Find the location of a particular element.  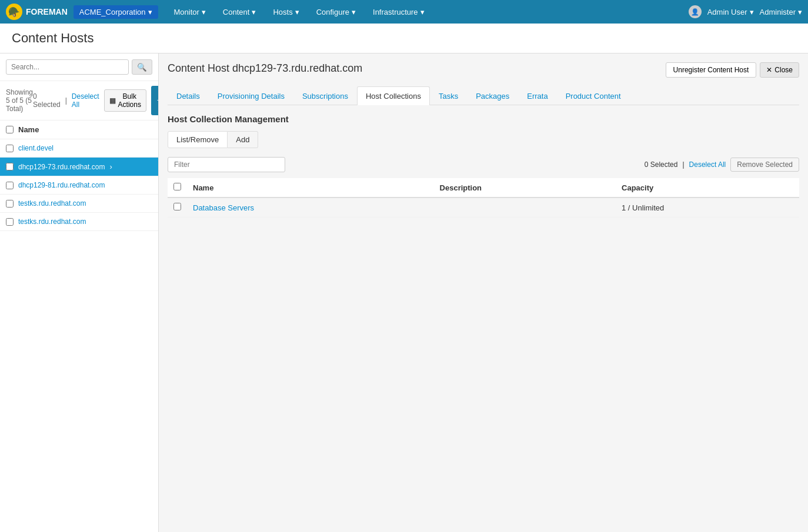

remove-selected-button: Remove Selected is located at coordinates (764, 165).